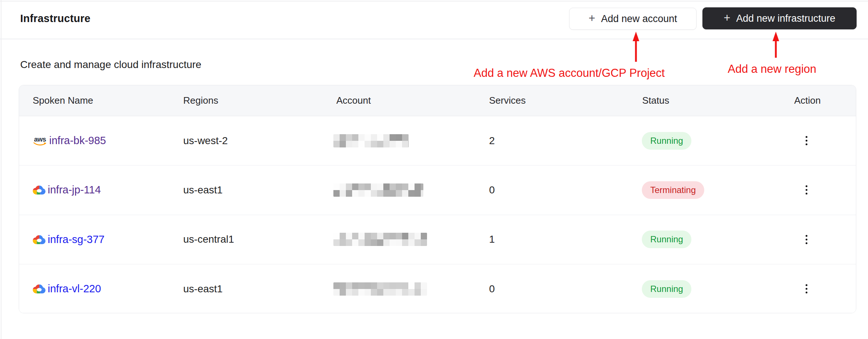 The width and height of the screenshot is (868, 339). Describe the element at coordinates (569, 73) in the screenshot. I see `annotation-account-note: Add a new AWS account/GCP Project` at that location.